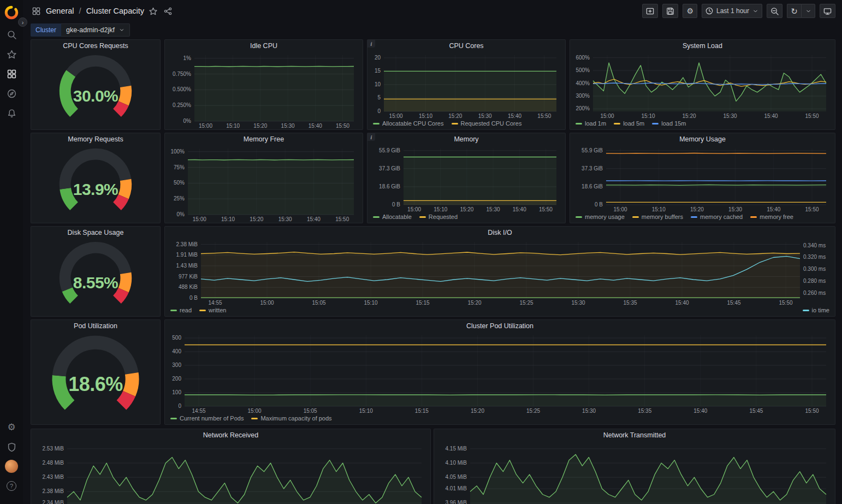 The height and width of the screenshot is (504, 842). I want to click on legend-item: Current number of Pods, so click(207, 418).